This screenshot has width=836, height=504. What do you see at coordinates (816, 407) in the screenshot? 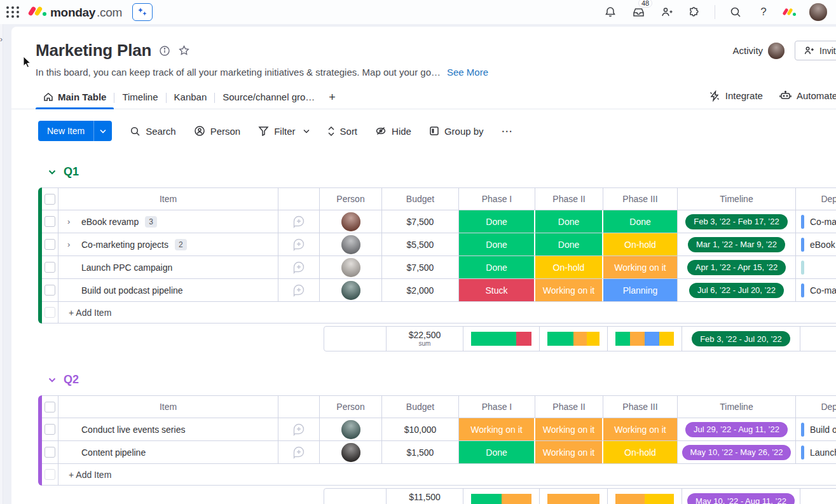
I see `column-dependent: Dependent On` at bounding box center [816, 407].